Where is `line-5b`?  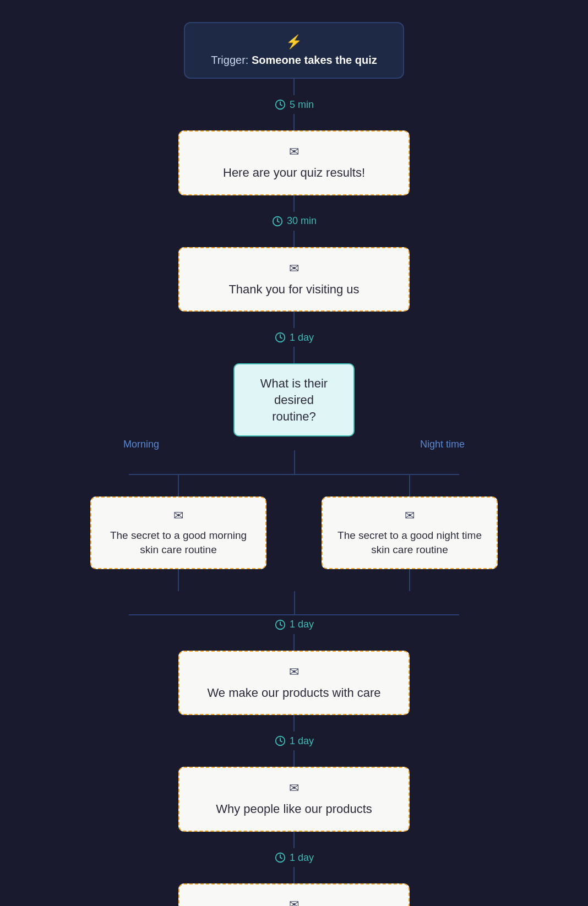 line-5b is located at coordinates (294, 758).